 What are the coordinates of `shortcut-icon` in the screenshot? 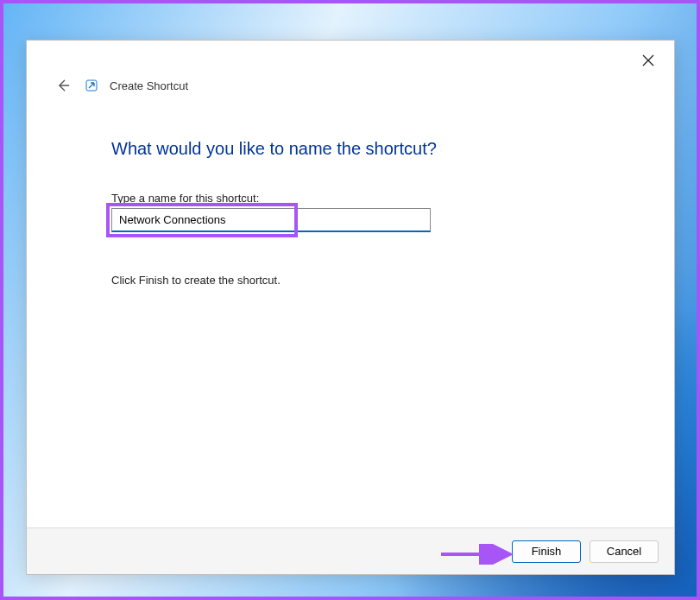 It's located at (91, 85).